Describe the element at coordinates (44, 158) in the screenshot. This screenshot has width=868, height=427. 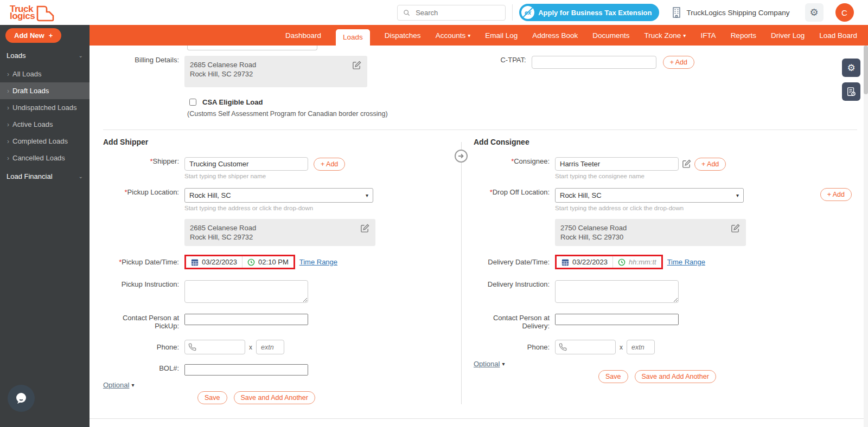
I see `sidebar-item-cancelled-loads: ›Cancelled Loads` at that location.